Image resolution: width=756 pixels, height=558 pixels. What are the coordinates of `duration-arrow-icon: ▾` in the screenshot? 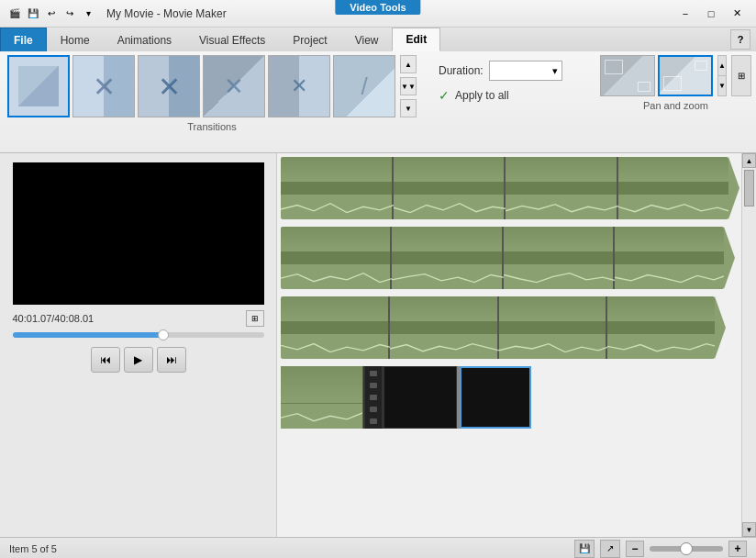 It's located at (555, 72).